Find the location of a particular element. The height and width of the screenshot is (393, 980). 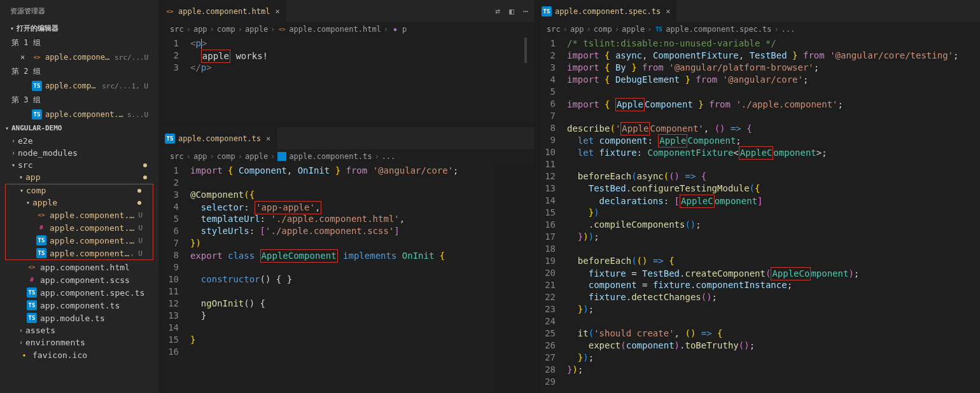

highlight-box: AppleCo is located at coordinates (790, 273).